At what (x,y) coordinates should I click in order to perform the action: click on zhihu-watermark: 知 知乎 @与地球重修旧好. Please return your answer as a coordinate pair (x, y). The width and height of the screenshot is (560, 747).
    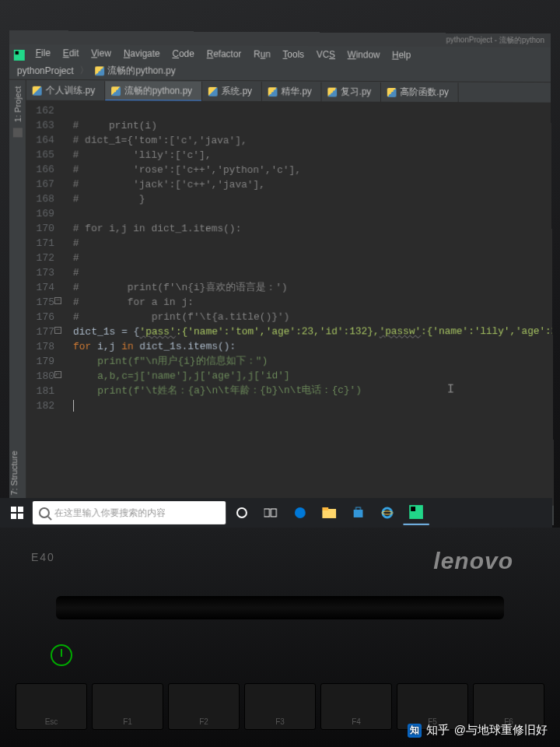
    Looking at the image, I should click on (478, 730).